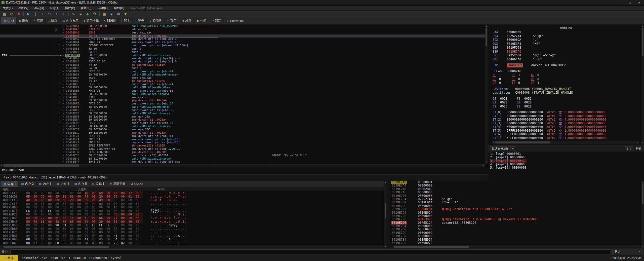 The width and height of the screenshot is (644, 261). Describe the element at coordinates (192, 193) in the screenshot. I see `dump-row: 0019ECC000000000000000004D00690063007200…` at that location.